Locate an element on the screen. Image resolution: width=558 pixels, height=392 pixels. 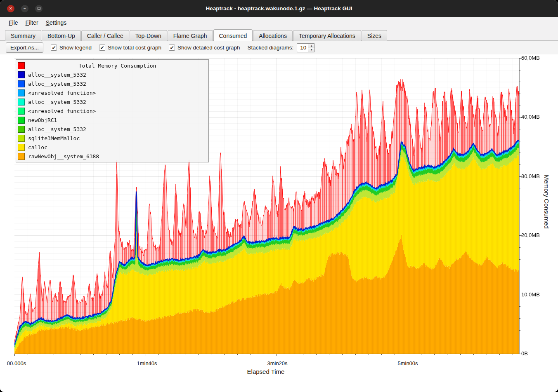
menu-file-label: File is located at coordinates (13, 23).